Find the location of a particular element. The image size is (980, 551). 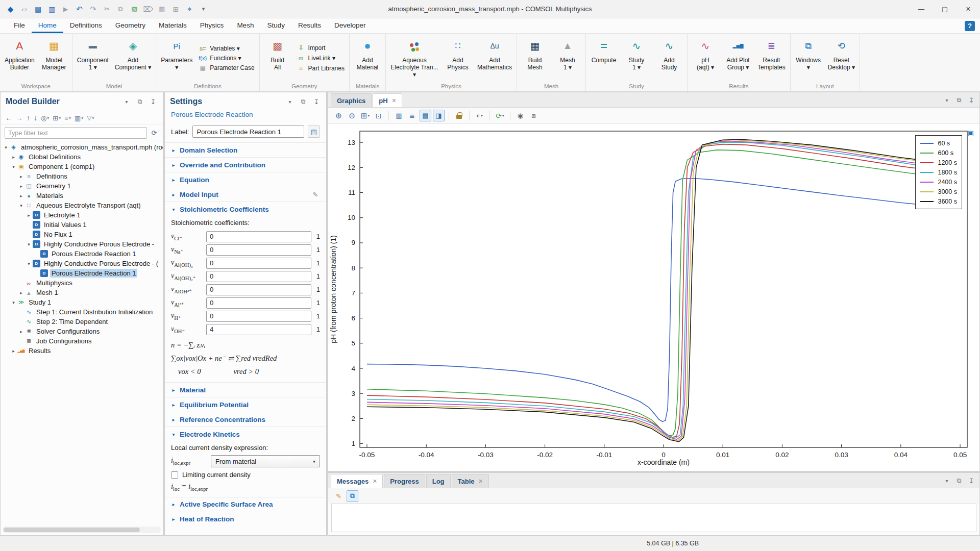

limiting-current-density-checkbox is located at coordinates (175, 475).